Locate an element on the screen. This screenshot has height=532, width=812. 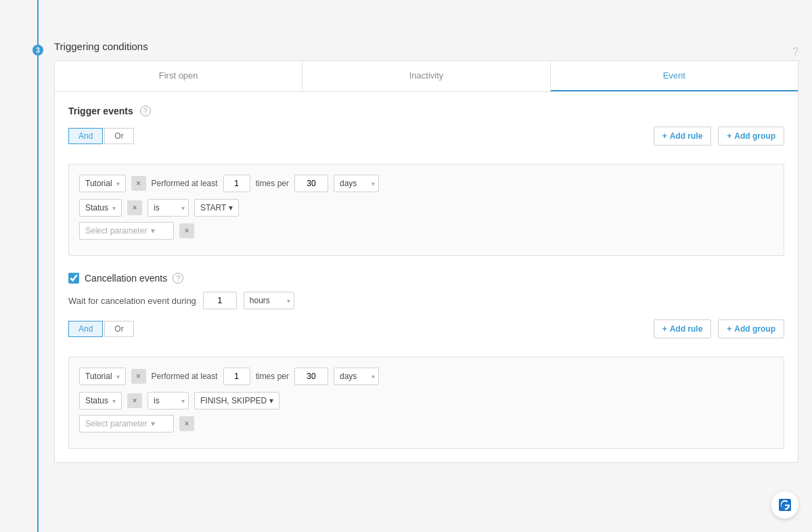
cancel-event-value: Tutorial is located at coordinates (99, 376).